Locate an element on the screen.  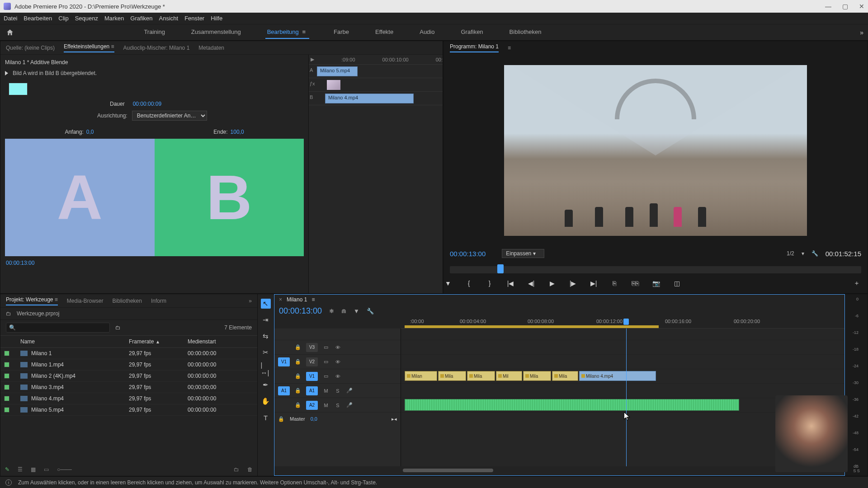
play-icon is located at coordinates (6, 73).